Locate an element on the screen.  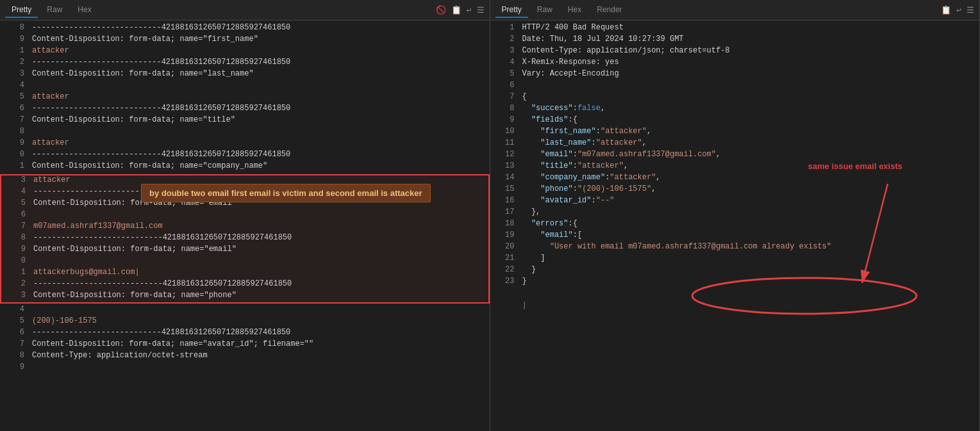
json-phone: 15 "phone":"(200)-106-1575", is located at coordinates (735, 190).